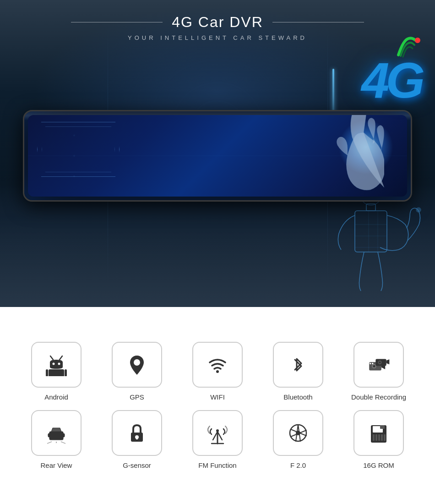 The image size is (435, 504). I want to click on double-recording-label: Double Recording, so click(379, 397).